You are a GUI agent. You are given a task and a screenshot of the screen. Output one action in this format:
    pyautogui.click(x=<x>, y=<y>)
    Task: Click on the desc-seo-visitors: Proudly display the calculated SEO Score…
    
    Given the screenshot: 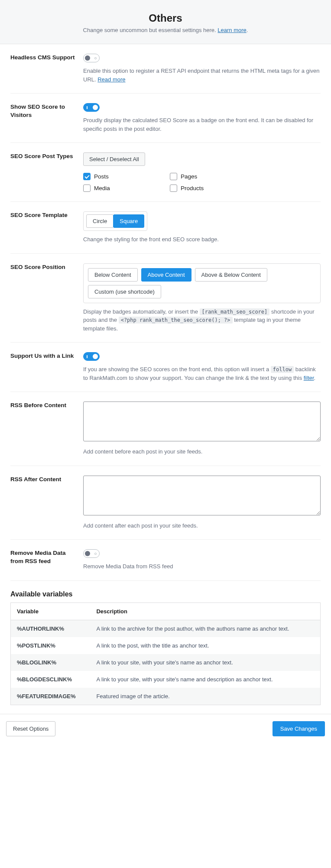 What is the action you would take?
    pyautogui.click(x=202, y=125)
    